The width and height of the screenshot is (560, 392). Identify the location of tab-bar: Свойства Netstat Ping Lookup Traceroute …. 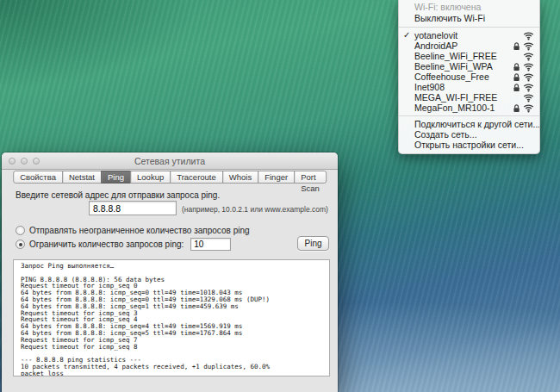
(170, 177).